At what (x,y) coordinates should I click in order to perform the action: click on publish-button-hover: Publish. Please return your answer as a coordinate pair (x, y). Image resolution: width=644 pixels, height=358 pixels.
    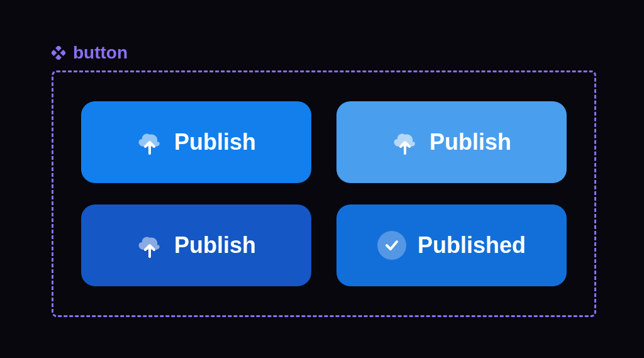
    Looking at the image, I should click on (452, 142).